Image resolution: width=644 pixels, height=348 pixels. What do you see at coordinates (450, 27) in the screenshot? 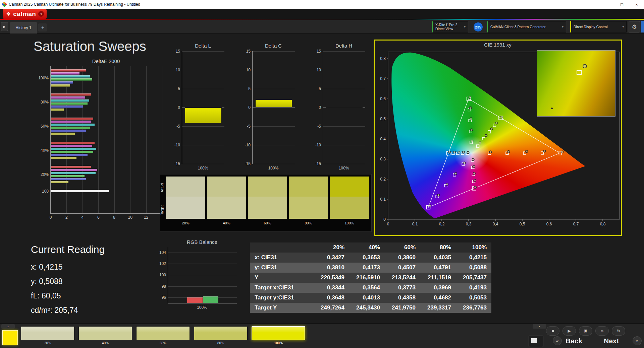
I see `meter-dropdown: X-Rite i1Pro 2 Direct View ▾` at bounding box center [450, 27].